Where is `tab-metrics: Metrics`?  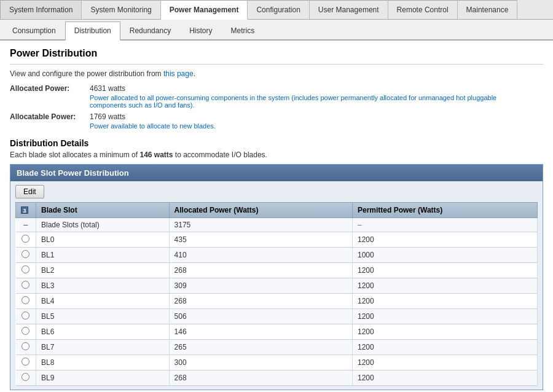
tab-metrics: Metrics is located at coordinates (242, 31).